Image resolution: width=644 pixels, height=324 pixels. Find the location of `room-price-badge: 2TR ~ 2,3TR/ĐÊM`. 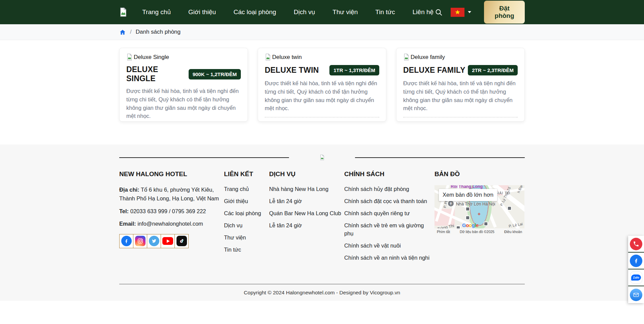

room-price-badge: 2TR ~ 2,3TR/ĐÊM is located at coordinates (493, 70).